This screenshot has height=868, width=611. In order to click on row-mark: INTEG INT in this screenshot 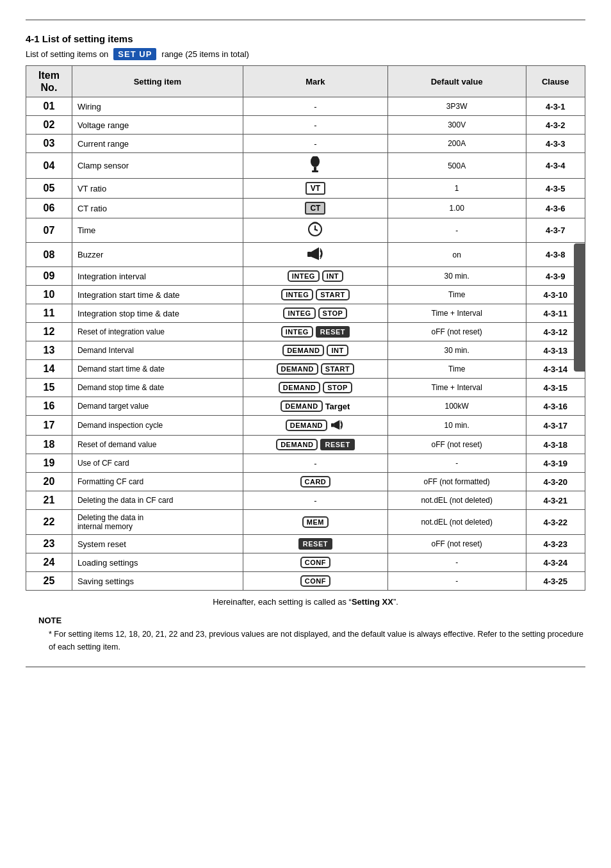, I will do `click(315, 277)`.